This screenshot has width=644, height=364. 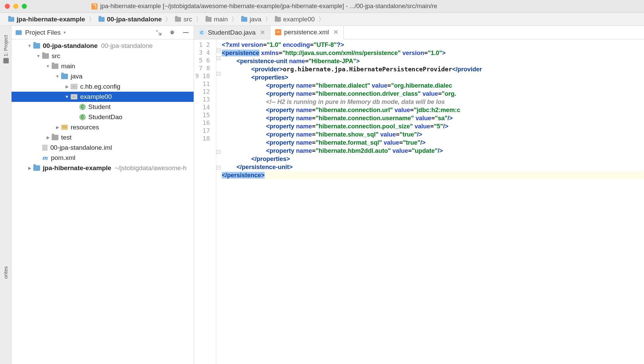 What do you see at coordinates (223, 19) in the screenshot?
I see `crumb-3: main〉` at bounding box center [223, 19].